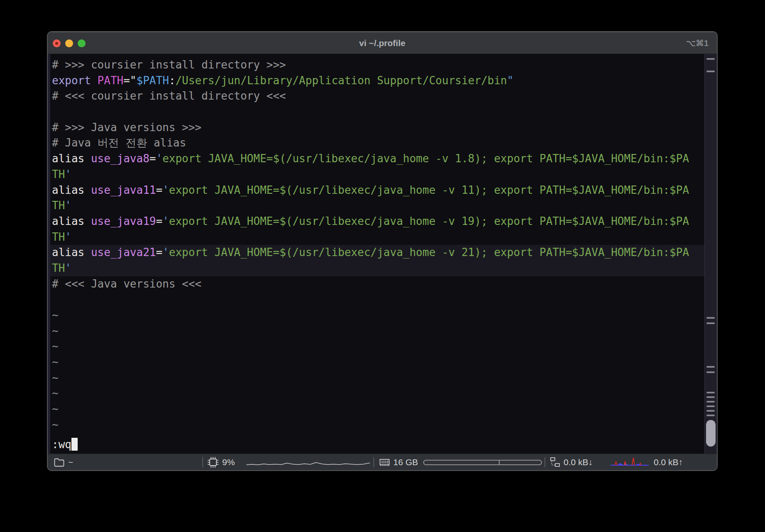  What do you see at coordinates (668, 462) in the screenshot?
I see `network-up-value: 0.0 kB↑` at bounding box center [668, 462].